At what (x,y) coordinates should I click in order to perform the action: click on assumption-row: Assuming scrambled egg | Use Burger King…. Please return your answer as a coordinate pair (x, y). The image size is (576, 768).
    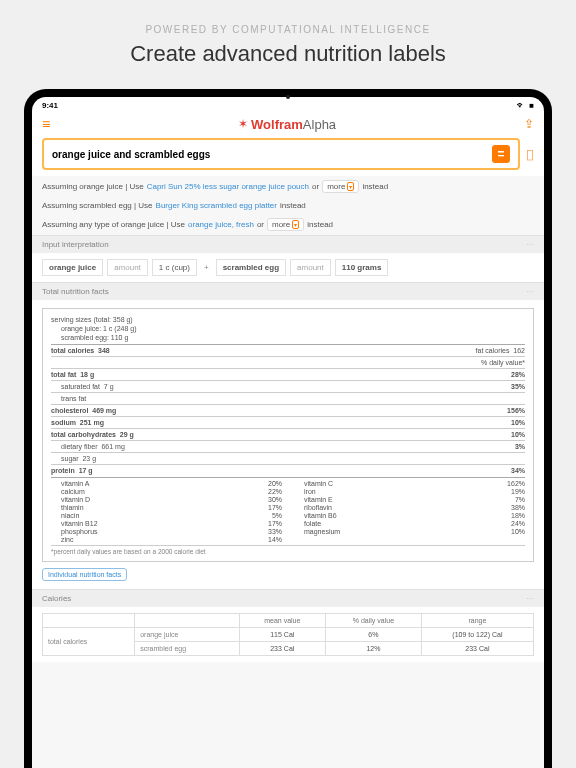
    Looking at the image, I should click on (288, 206).